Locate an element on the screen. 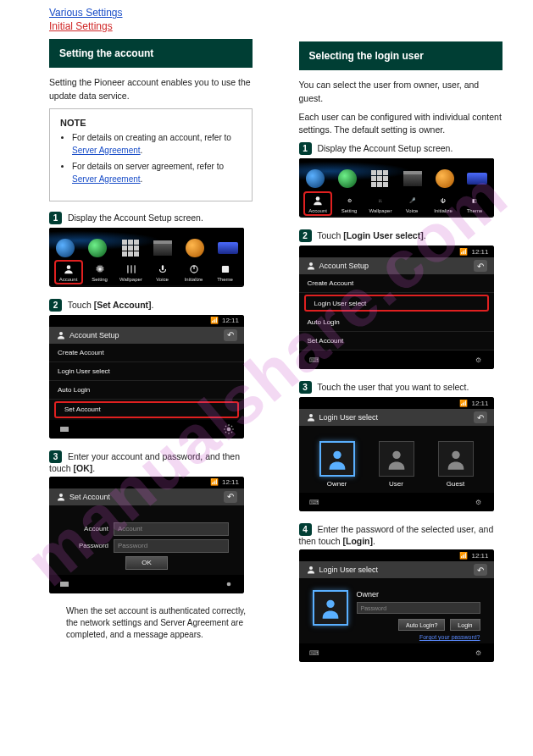 The image size is (533, 756). breadcrumb-subsection: Initial Settings is located at coordinates (163, 26).